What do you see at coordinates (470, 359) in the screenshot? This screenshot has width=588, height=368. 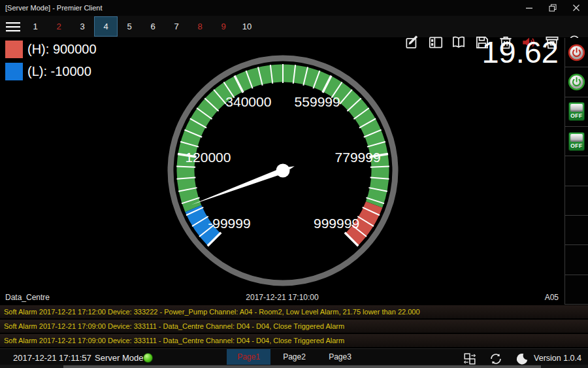 I see `swap-layout-button` at bounding box center [470, 359].